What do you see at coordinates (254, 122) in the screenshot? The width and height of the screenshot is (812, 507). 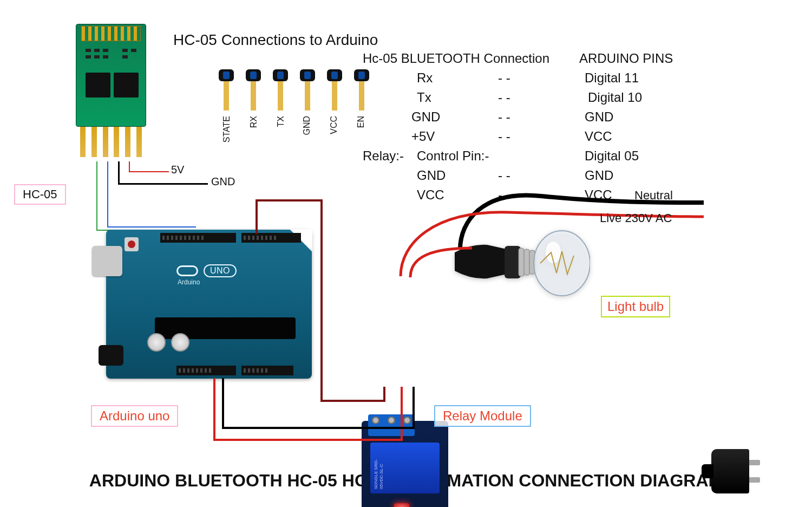 I see `pin-label-rx: RX` at bounding box center [254, 122].